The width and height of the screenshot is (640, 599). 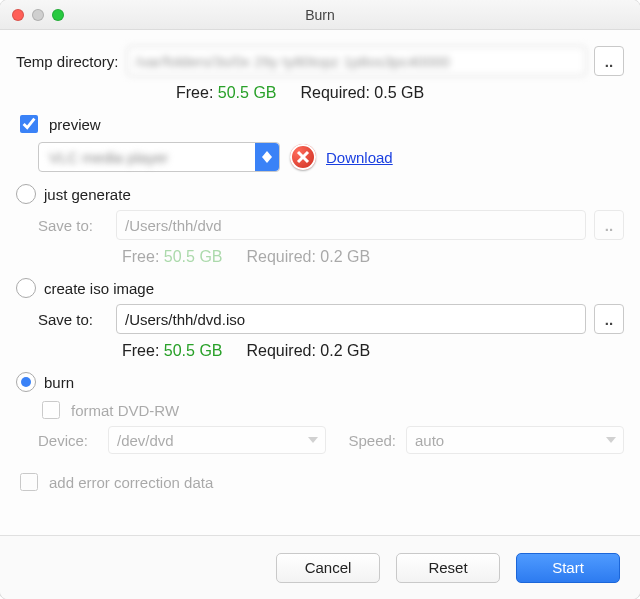 I want to click on preview-player-select: VLC media player, so click(x=159, y=157).